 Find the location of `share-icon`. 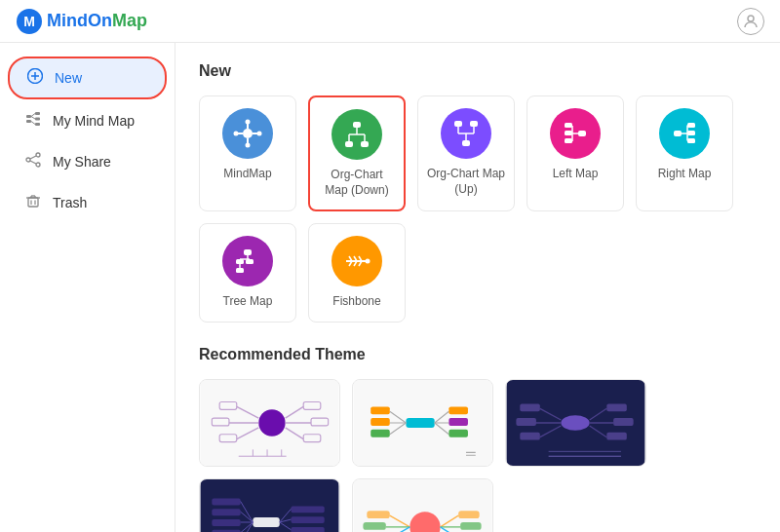

share-icon is located at coordinates (33, 162).